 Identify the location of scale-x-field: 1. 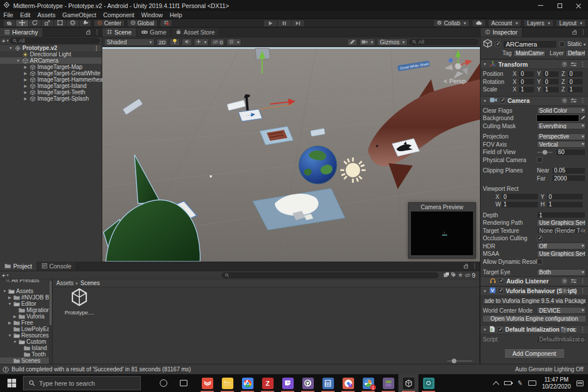
(526, 90).